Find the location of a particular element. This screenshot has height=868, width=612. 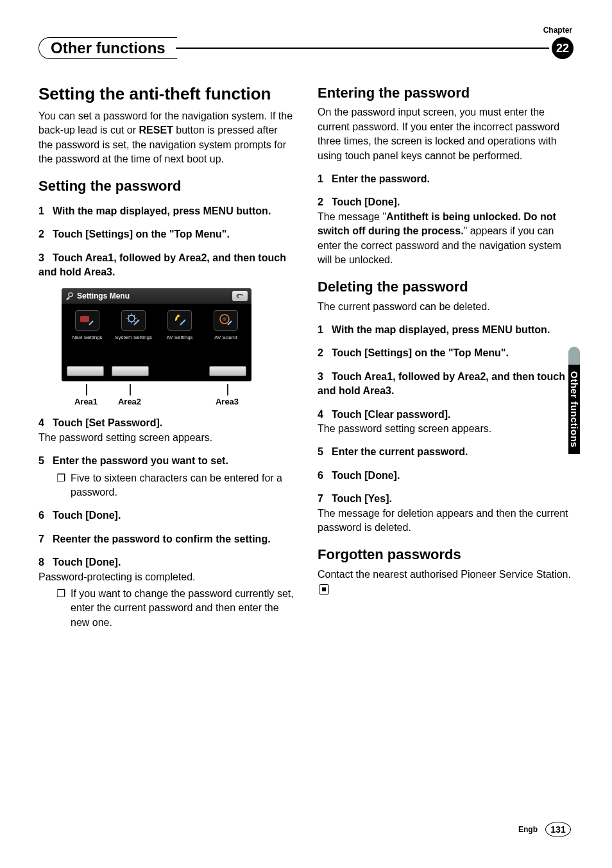

area2-button is located at coordinates (130, 371).